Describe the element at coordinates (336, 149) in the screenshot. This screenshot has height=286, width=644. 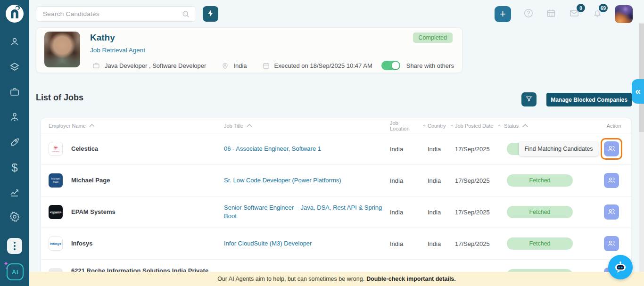
I see `table-row: ✳ Celestica Celestica 06 - Associate Eng…` at that location.